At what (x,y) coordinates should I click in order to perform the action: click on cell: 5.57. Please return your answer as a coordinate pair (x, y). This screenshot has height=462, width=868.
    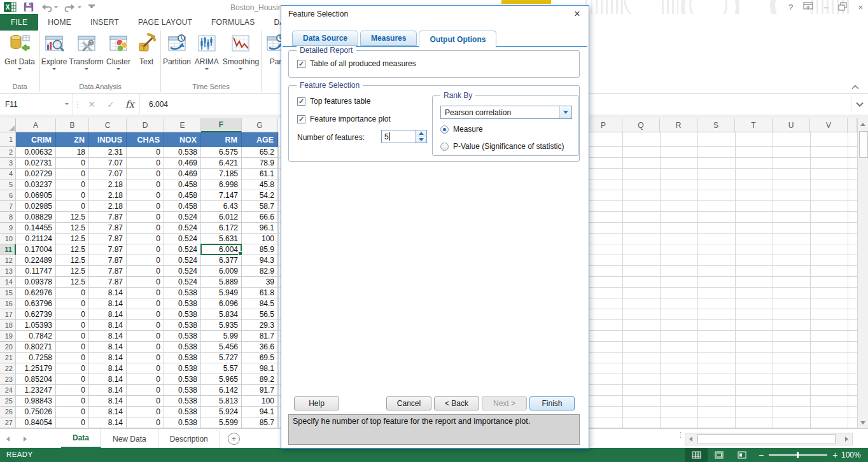
    Looking at the image, I should click on (221, 369).